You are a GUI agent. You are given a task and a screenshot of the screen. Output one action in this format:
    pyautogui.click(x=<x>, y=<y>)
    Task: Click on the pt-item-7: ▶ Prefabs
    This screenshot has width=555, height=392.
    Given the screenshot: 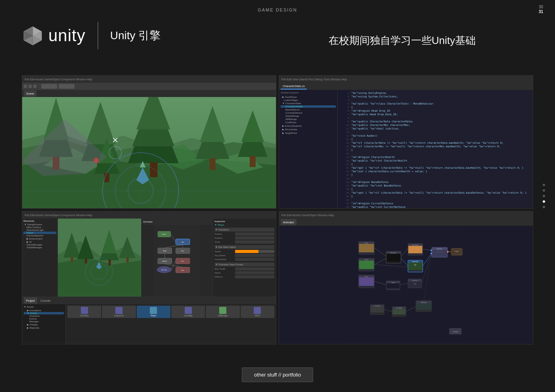 What is the action you would take?
    pyautogui.click(x=44, y=325)
    